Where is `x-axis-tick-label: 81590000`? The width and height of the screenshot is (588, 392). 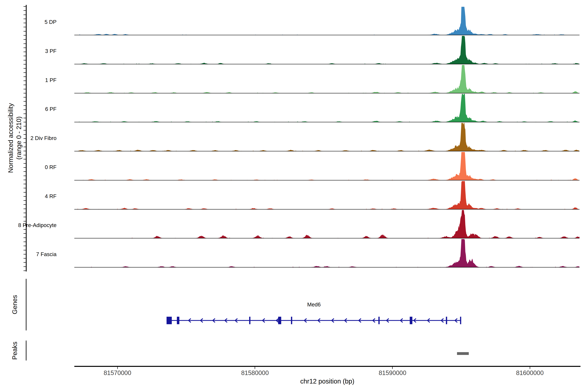 x-axis-tick-label: 81590000 is located at coordinates (392, 373).